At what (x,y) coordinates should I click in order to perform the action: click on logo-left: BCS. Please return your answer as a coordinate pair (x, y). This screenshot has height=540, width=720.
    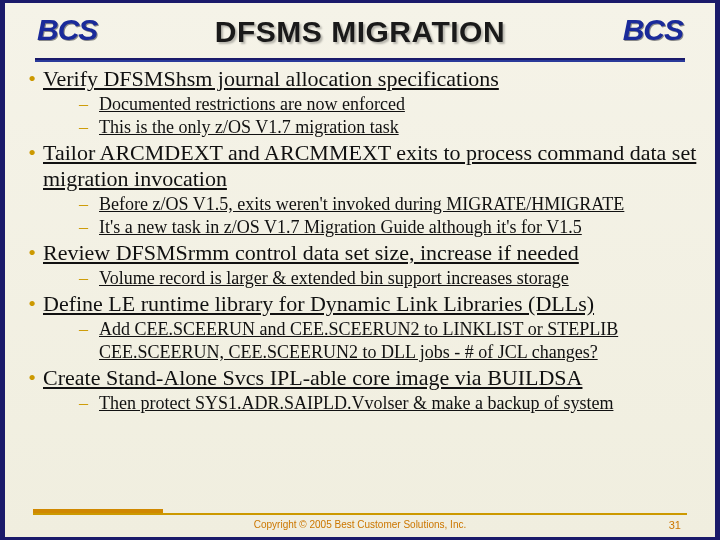
    Looking at the image, I should click on (67, 30).